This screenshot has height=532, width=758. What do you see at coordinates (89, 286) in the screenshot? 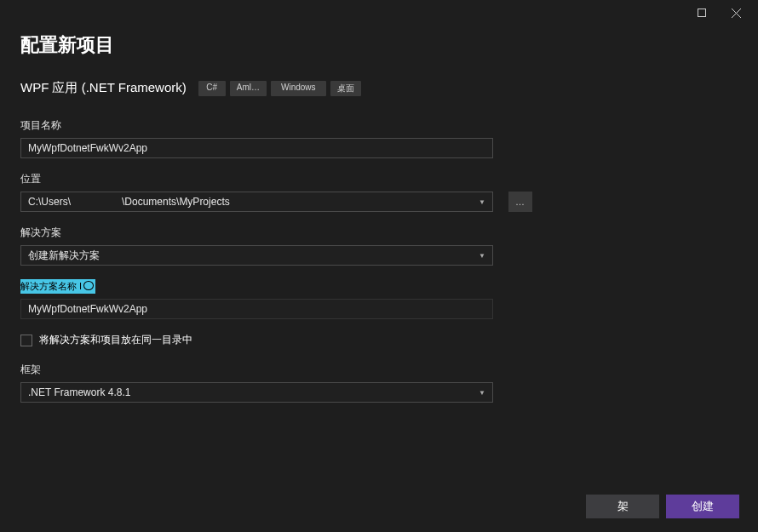
I see `info-icon` at bounding box center [89, 286].